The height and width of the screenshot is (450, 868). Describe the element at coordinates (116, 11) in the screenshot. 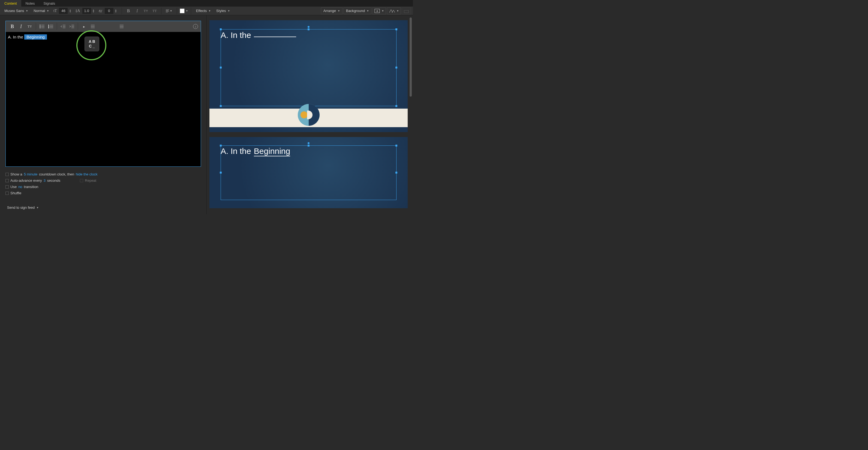

I see `tracking-spinner: ▲▼` at that location.